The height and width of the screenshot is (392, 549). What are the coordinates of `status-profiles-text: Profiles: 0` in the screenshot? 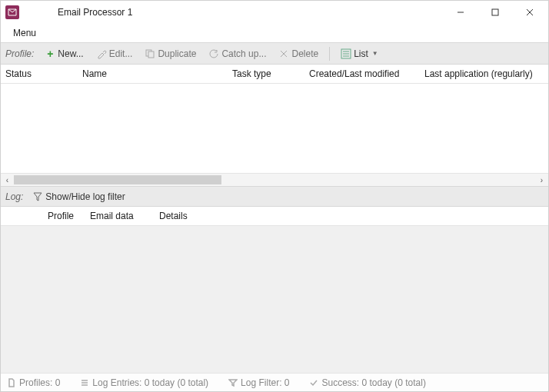 It's located at (40, 383).